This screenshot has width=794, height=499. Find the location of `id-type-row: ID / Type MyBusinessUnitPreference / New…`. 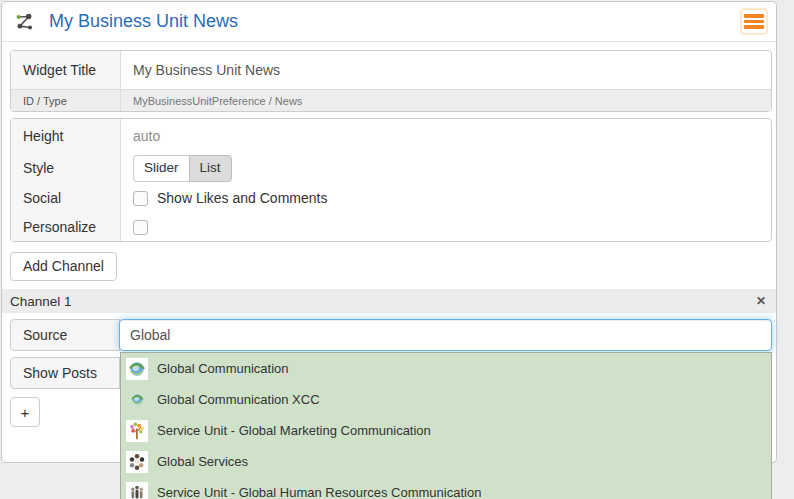

id-type-row: ID / Type MyBusinessUnitPreference / New… is located at coordinates (391, 100).